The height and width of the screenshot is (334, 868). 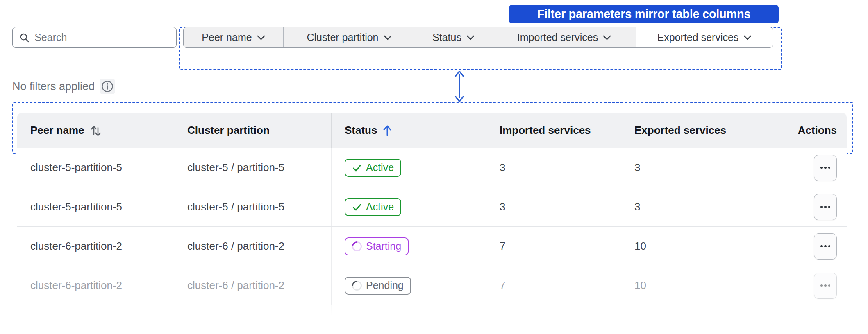 I want to click on annotation-callout-label: Filter parameters mirror table columns, so click(x=644, y=14).